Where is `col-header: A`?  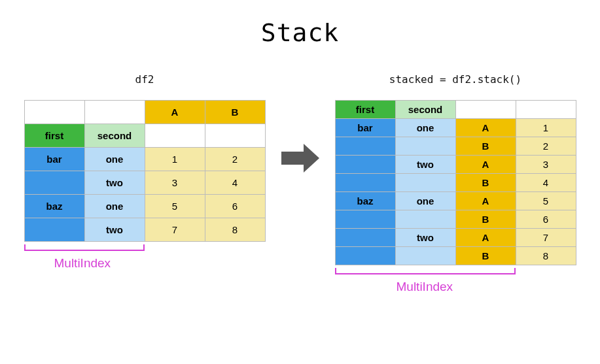
col-header: A is located at coordinates (175, 112).